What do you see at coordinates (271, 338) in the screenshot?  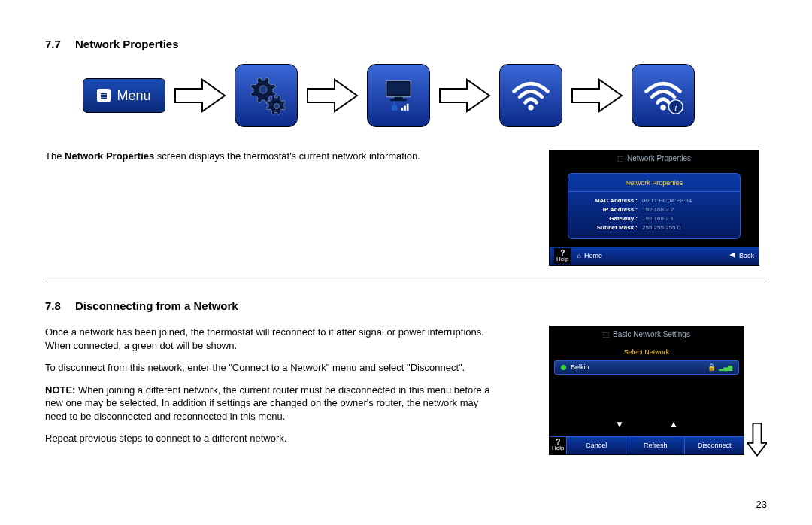 I see `body-paragraph: Once a network has been joined, the ther…` at bounding box center [271, 338].